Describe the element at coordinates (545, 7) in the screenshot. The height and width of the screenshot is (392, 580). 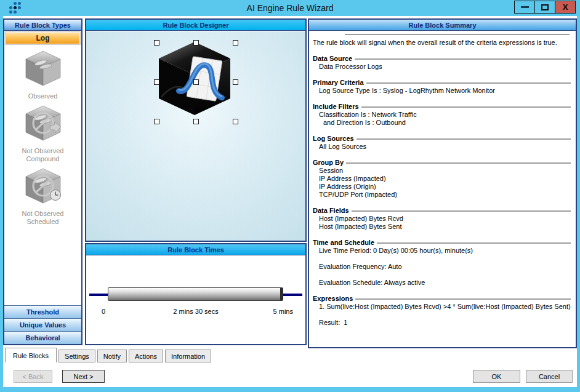
I see `maximize-icon` at that location.